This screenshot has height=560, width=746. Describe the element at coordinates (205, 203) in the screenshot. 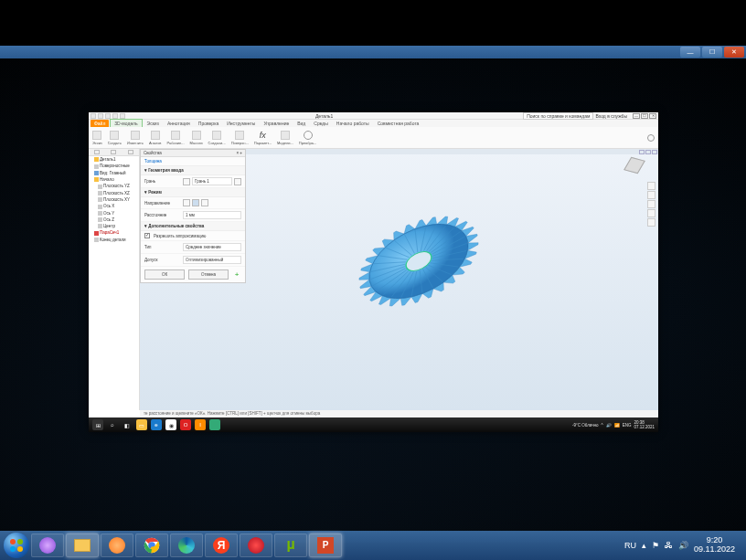

I see `direction-opt3-icon` at that location.